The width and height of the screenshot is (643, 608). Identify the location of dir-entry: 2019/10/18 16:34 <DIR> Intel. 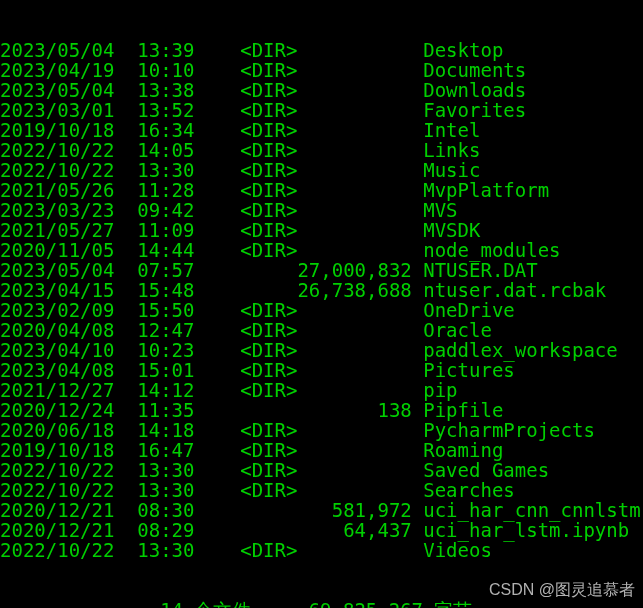
(322, 130).